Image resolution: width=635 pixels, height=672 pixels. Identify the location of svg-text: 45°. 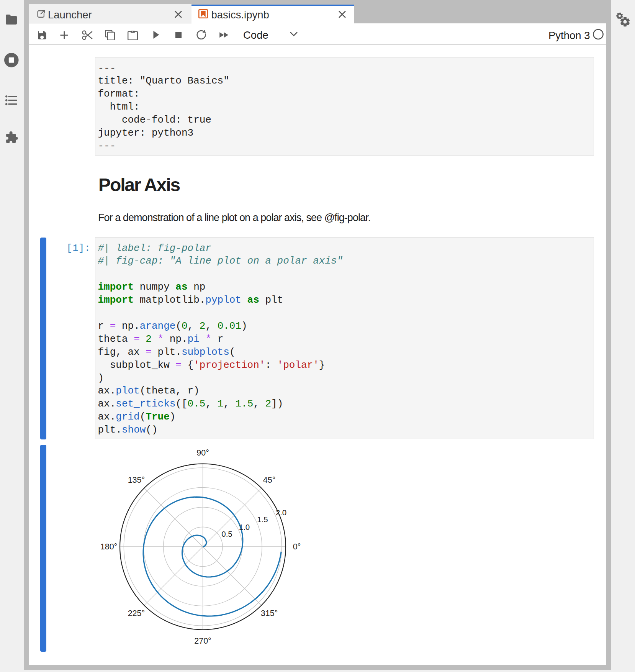
(270, 480).